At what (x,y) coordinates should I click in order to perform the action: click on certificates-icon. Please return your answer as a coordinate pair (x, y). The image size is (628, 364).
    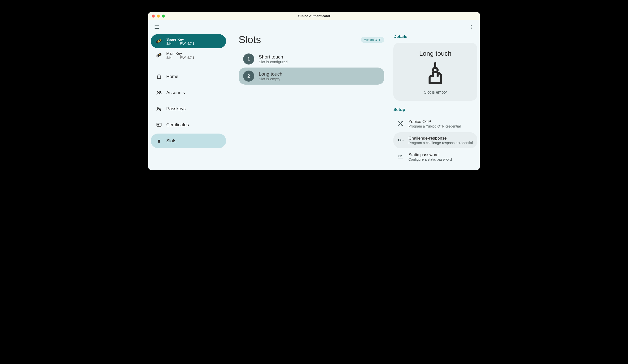
    Looking at the image, I should click on (159, 125).